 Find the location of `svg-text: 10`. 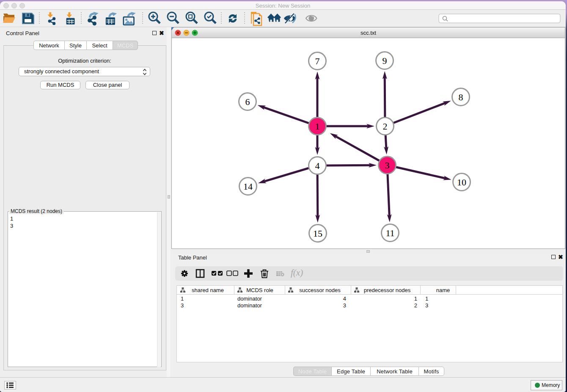

svg-text: 10 is located at coordinates (462, 182).